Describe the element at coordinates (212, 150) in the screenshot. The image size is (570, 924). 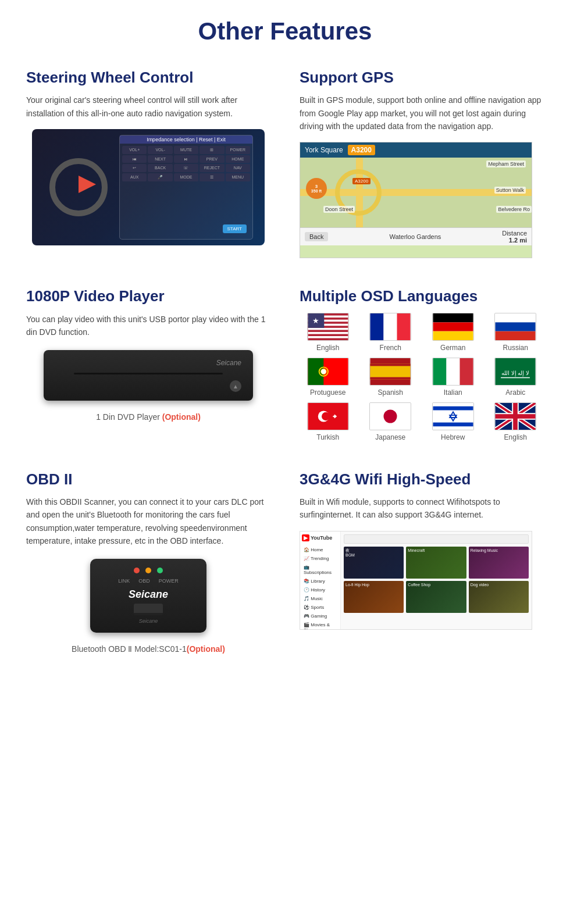
I see `ctrl-btn: ⊞` at that location.